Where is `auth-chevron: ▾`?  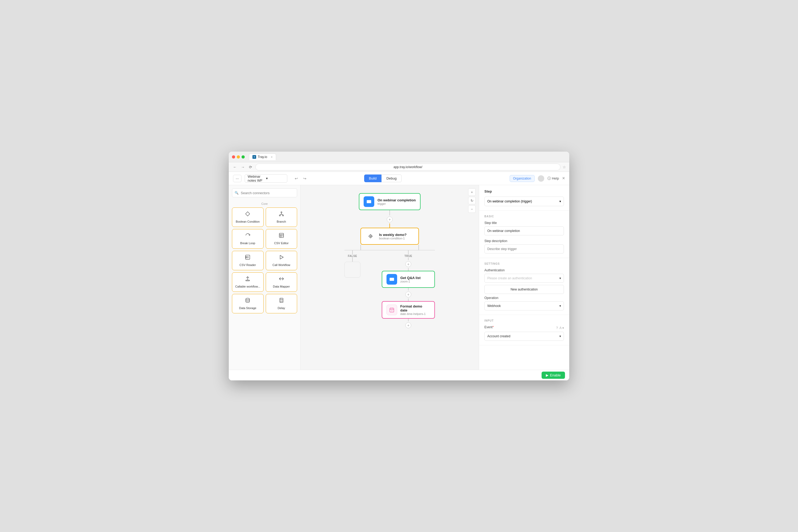
auth-chevron: ▾ is located at coordinates (560, 278).